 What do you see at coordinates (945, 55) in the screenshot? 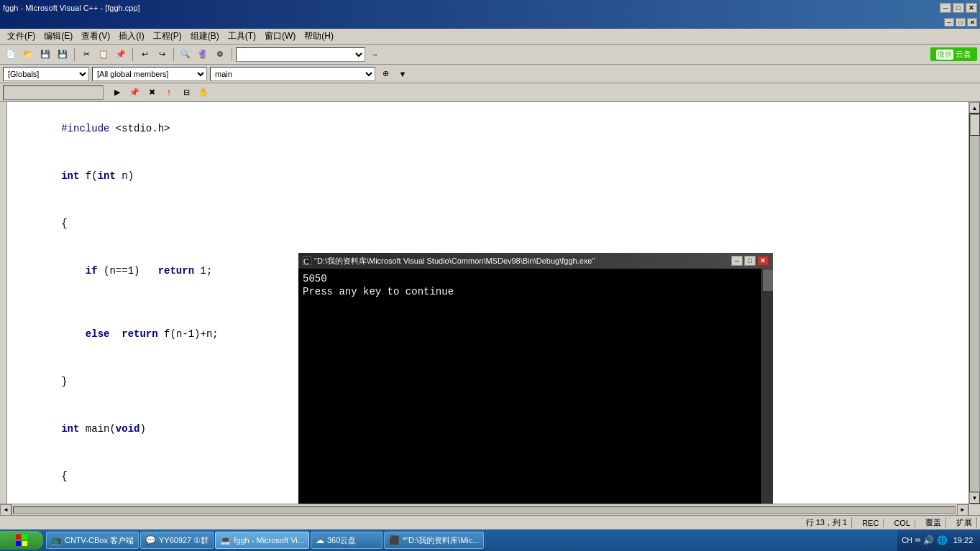
I see `wechat-icon: 微信` at bounding box center [945, 55].